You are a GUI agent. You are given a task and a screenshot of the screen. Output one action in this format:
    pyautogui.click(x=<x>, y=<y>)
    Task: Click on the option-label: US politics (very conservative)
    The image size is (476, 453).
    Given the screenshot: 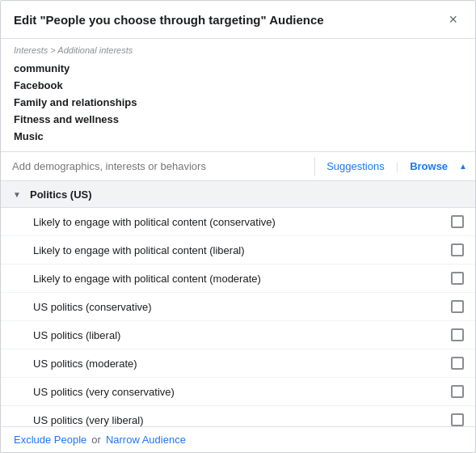 What is the action you would take?
    pyautogui.click(x=242, y=392)
    